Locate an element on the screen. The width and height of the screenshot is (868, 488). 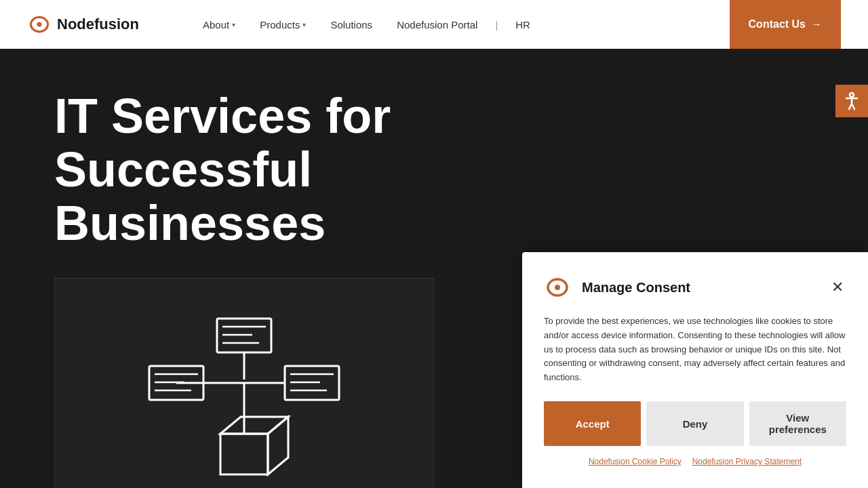
consent-close-button: ✕ is located at coordinates (837, 287).